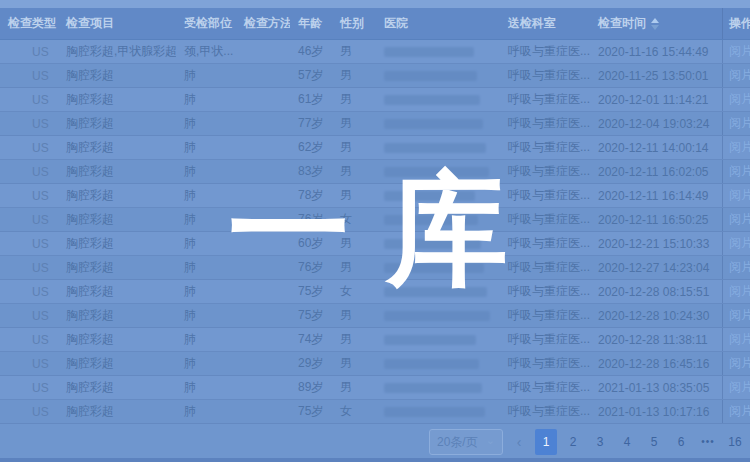 This screenshot has width=750, height=462. Describe the element at coordinates (656, 24) in the screenshot. I see `col-header-exam-time: 检查时间` at that location.